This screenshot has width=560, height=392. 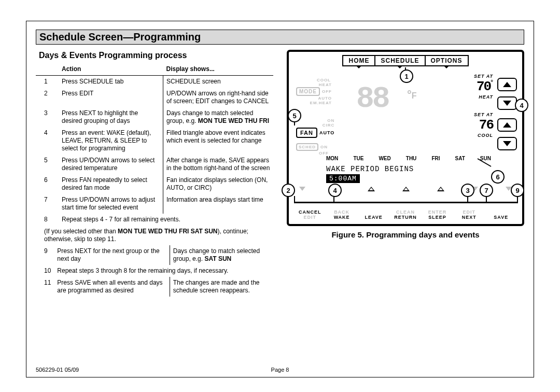 I want to click on days-row: MON TUE WED THU FRI SAT SUN, so click(x=409, y=159).